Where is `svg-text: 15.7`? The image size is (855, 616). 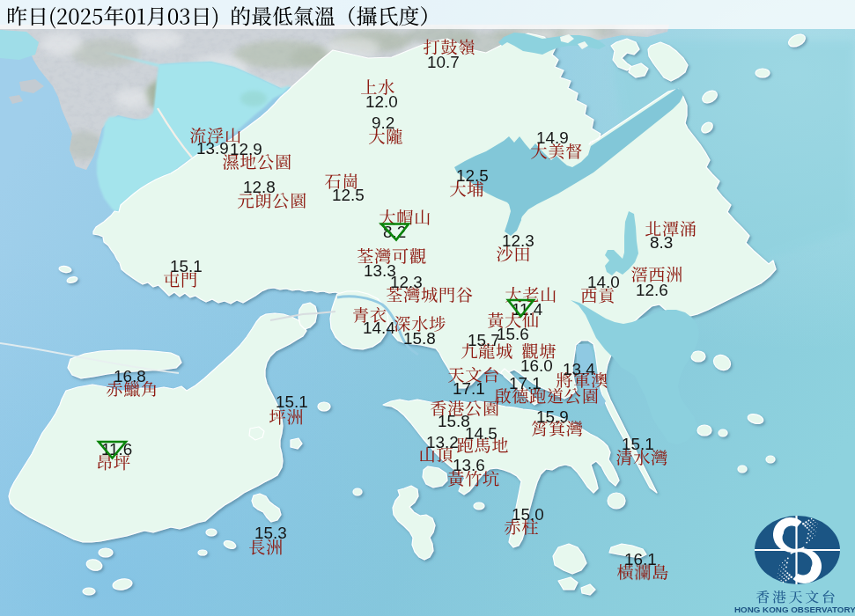
svg-text: 15.7 is located at coordinates (484, 340).